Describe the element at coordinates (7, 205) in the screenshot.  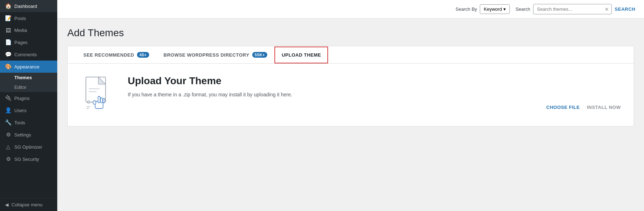
I see `collapse-icon: ◀` at that location.